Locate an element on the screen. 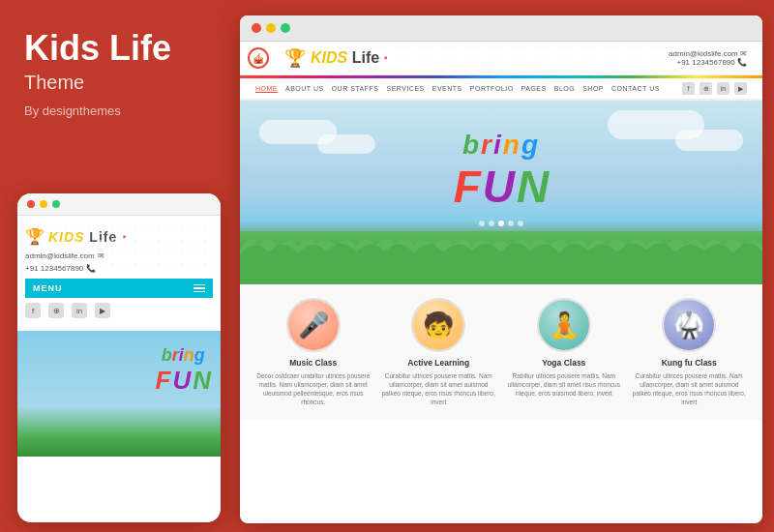 The width and height of the screenshot is (774, 532). features-grid: 🎤 Music Class Decor ostdcaer urabiltur u… is located at coordinates (501, 352).